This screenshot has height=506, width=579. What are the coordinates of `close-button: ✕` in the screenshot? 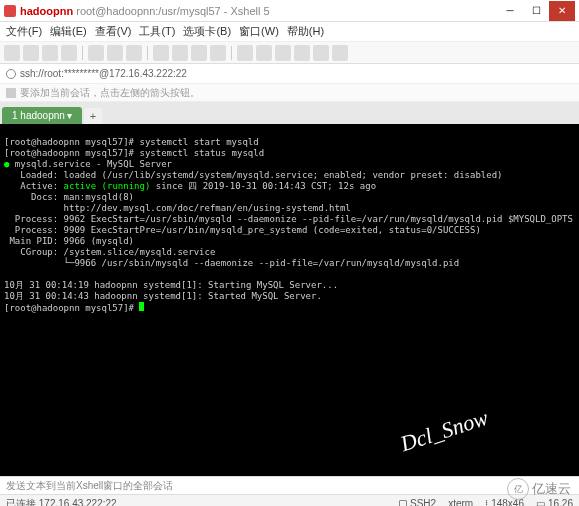 It's located at (562, 11).